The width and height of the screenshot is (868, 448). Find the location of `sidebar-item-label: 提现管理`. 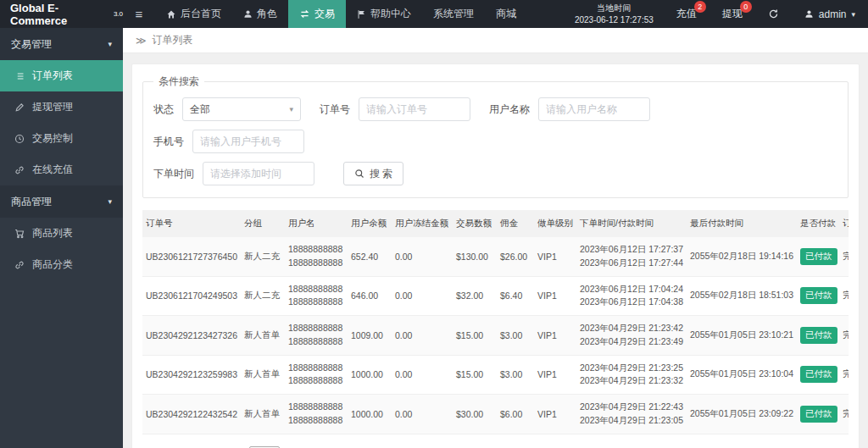

sidebar-item-label: 提现管理 is located at coordinates (53, 107).